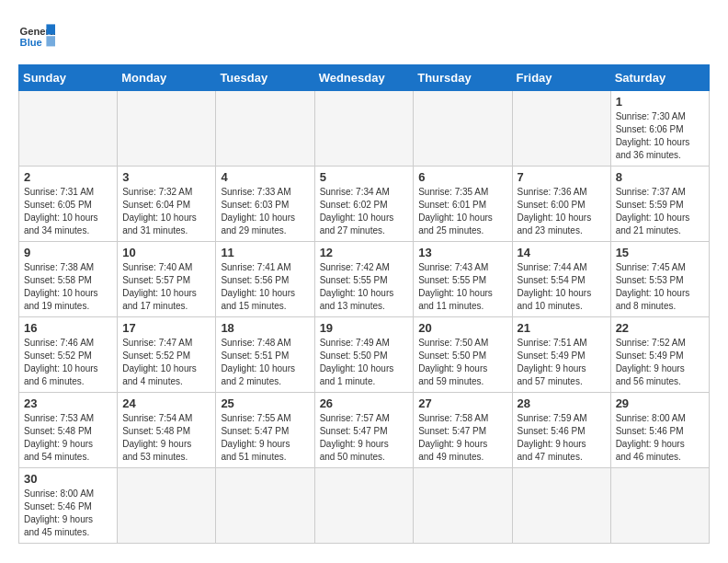 The image size is (728, 563). I want to click on day-cell: 13Sunrise: 7:43 AM Sunset: 5:55 PM Dayli…, so click(463, 280).